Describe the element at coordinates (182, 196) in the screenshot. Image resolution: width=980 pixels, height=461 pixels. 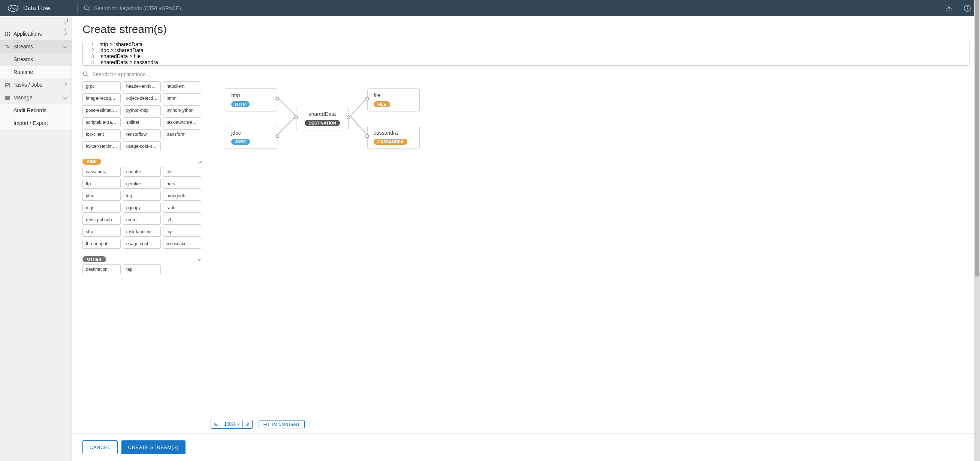
I see `palette-app-mongodb: mongodb` at that location.